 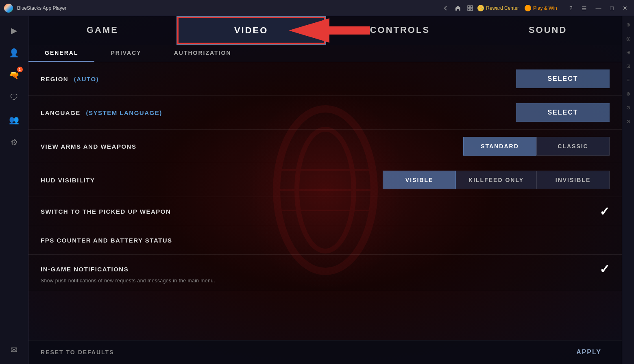 I want to click on notifications-checkmark: ✓, so click(x=604, y=269).